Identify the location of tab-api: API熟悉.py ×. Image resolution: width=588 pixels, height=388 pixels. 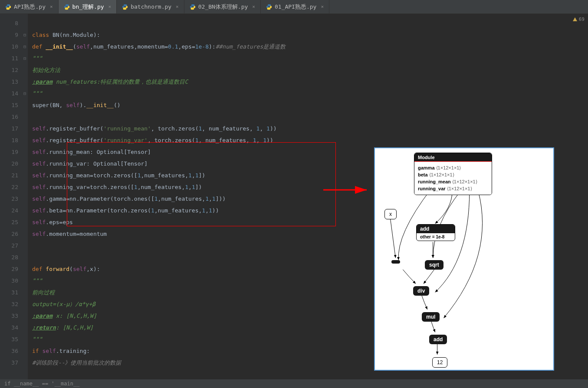
(30, 7).